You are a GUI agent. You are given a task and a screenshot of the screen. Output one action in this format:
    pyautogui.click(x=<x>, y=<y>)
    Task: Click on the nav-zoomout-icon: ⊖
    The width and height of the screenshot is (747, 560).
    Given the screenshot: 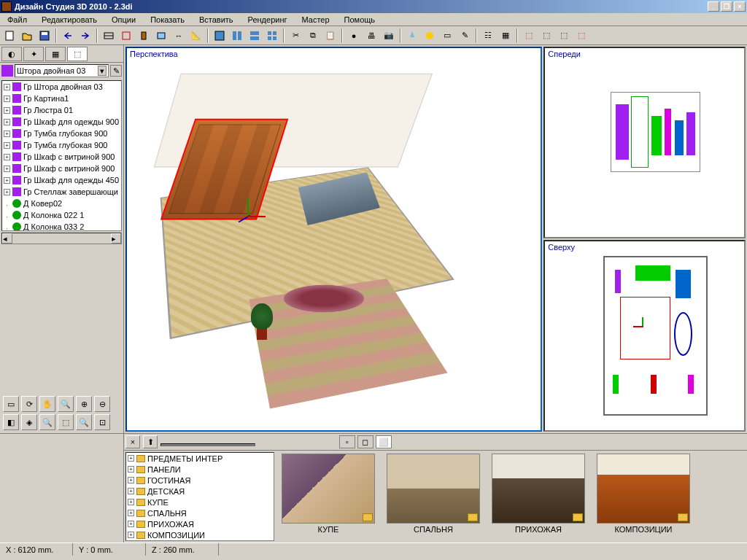 What is the action you would take?
    pyautogui.click(x=102, y=404)
    